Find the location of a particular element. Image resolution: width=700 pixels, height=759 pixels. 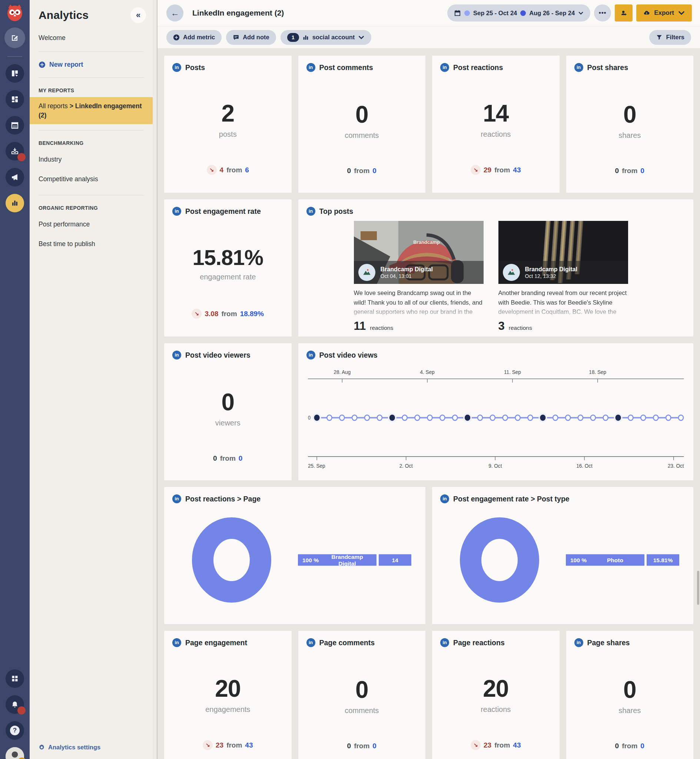

legend-percent: 100 % is located at coordinates (579, 560).